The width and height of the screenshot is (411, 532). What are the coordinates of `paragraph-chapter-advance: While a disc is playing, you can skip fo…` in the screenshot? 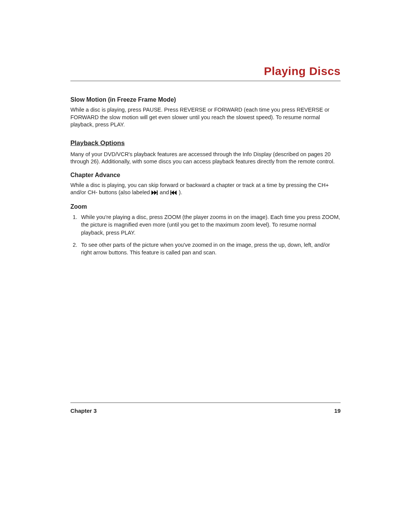 It's located at (206, 190).